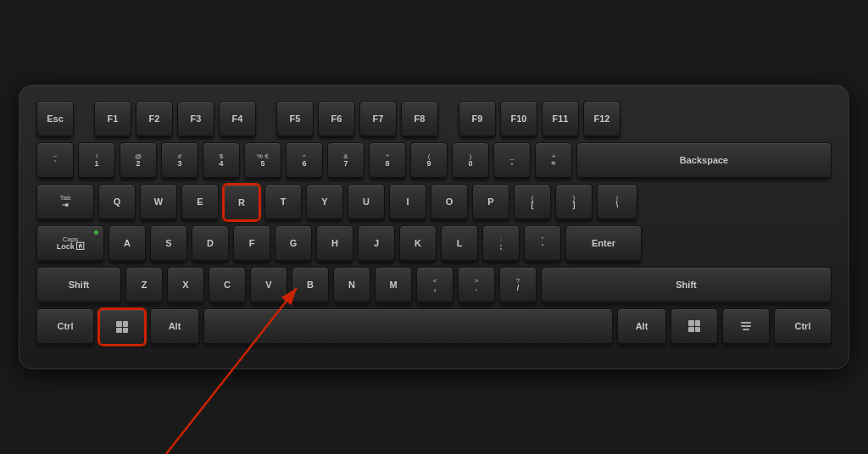  What do you see at coordinates (113, 119) in the screenshot?
I see `key-f1: F1` at bounding box center [113, 119].